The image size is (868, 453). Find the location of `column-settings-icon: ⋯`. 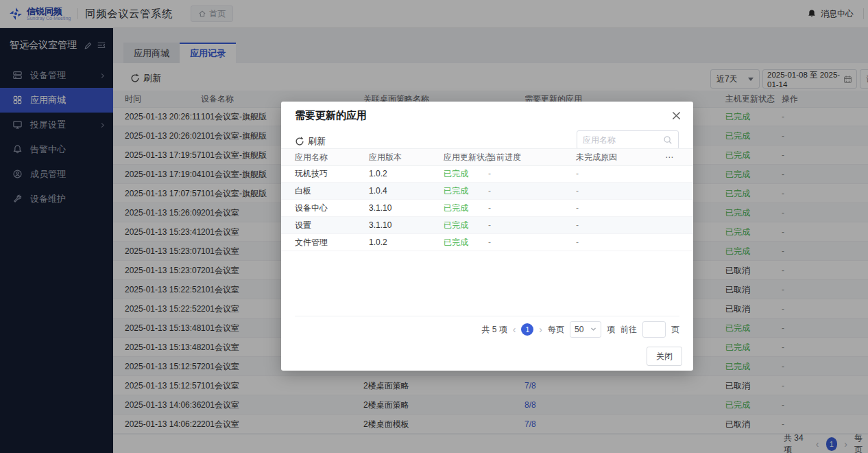

column-settings-icon: ⋯ is located at coordinates (669, 157).